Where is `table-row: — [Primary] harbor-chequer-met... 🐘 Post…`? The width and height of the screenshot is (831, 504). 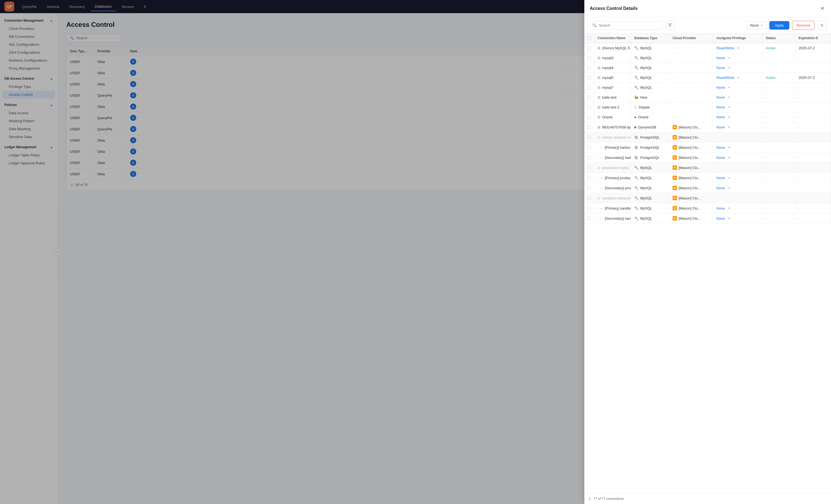
table-row: — [Primary] harbor-chequer-met... 🐘 Post… is located at coordinates (708, 148).